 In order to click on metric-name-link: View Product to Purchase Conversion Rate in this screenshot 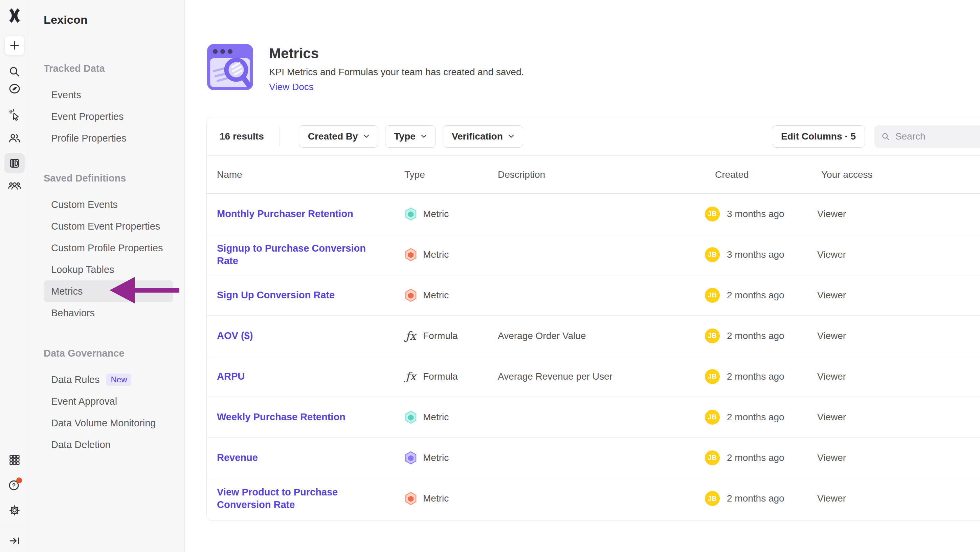, I will do `click(277, 498)`.